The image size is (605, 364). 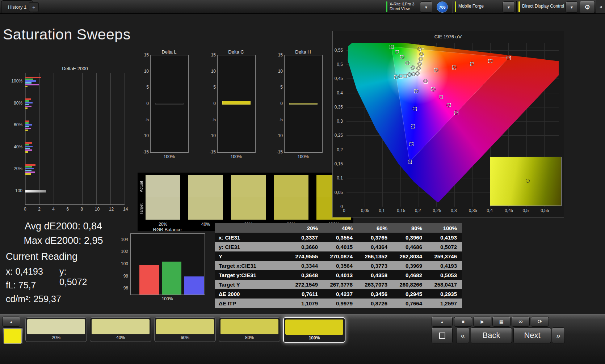 I want to click on x-tick-label: 2, so click(x=39, y=209).